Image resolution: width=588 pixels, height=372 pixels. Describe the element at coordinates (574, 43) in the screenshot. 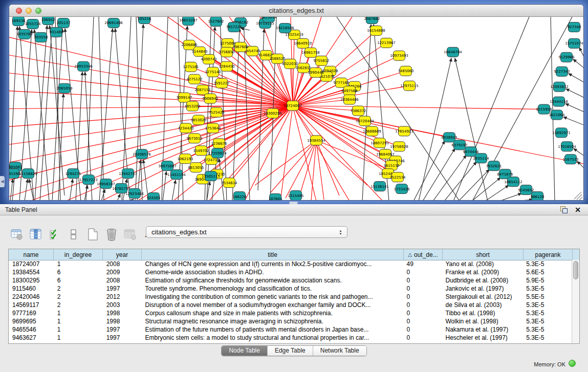

I see `graph-node: 15751074` at that location.